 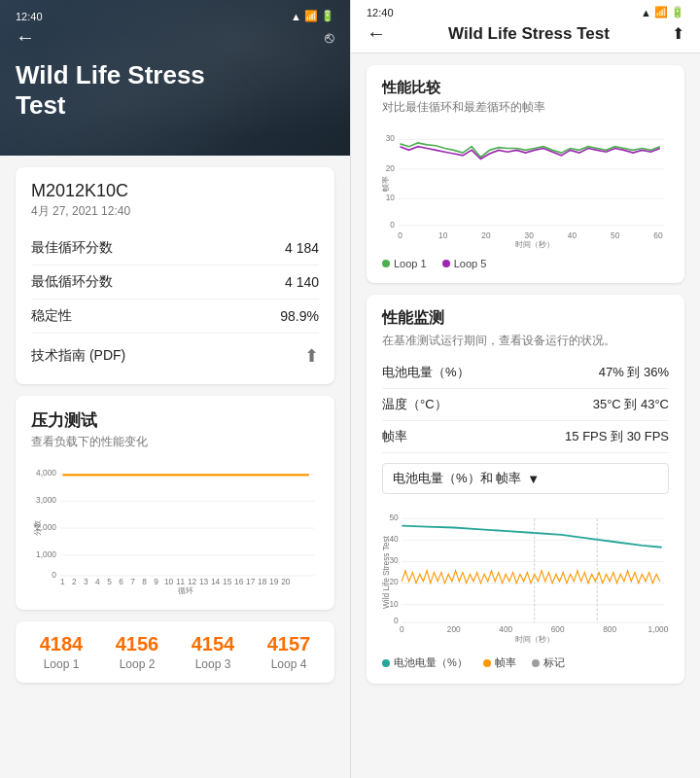 What do you see at coordinates (525, 88) in the screenshot?
I see `comparison-title: 性能比较` at bounding box center [525, 88].